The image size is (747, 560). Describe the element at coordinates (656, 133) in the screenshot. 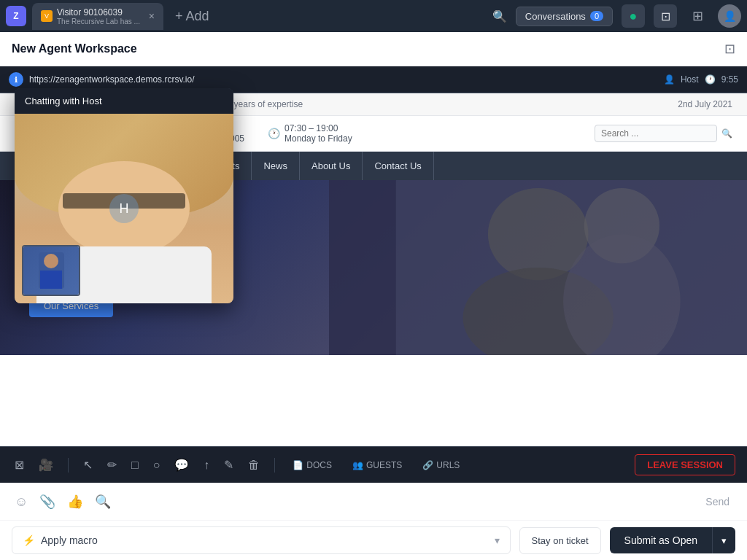

I see `site-search-input` at that location.